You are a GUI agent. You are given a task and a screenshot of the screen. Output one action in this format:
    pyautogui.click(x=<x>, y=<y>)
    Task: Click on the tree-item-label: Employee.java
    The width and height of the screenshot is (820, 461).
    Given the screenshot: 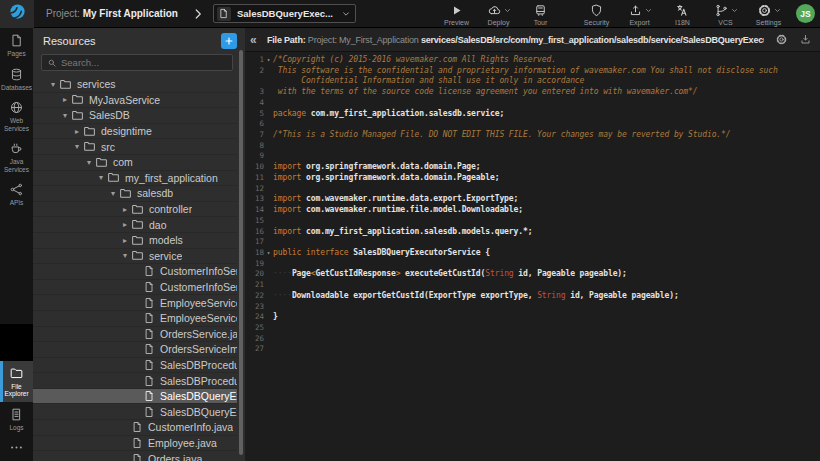 What is the action you would take?
    pyautogui.click(x=182, y=443)
    